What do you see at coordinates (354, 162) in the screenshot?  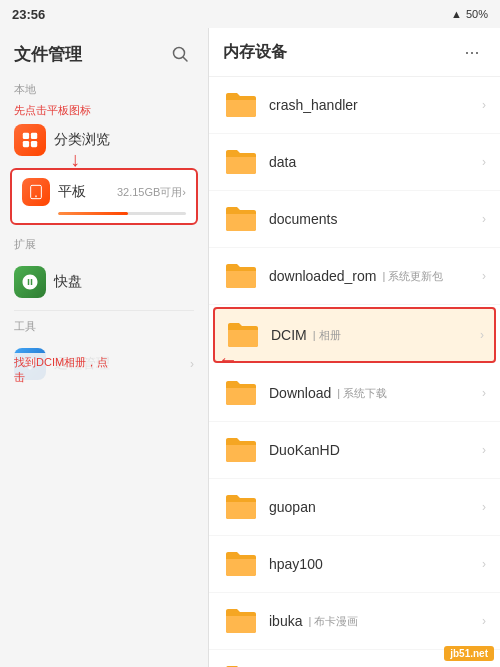 I see `file-item: data ›` at bounding box center [354, 162].